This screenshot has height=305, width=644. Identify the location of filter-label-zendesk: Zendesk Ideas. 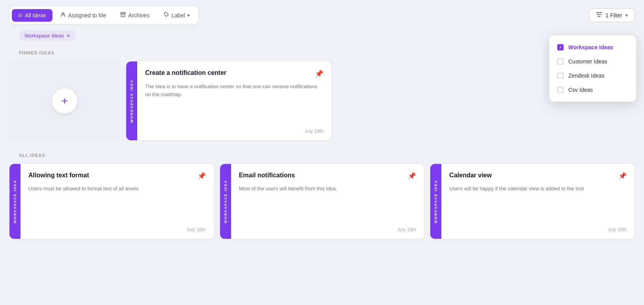
(586, 76).